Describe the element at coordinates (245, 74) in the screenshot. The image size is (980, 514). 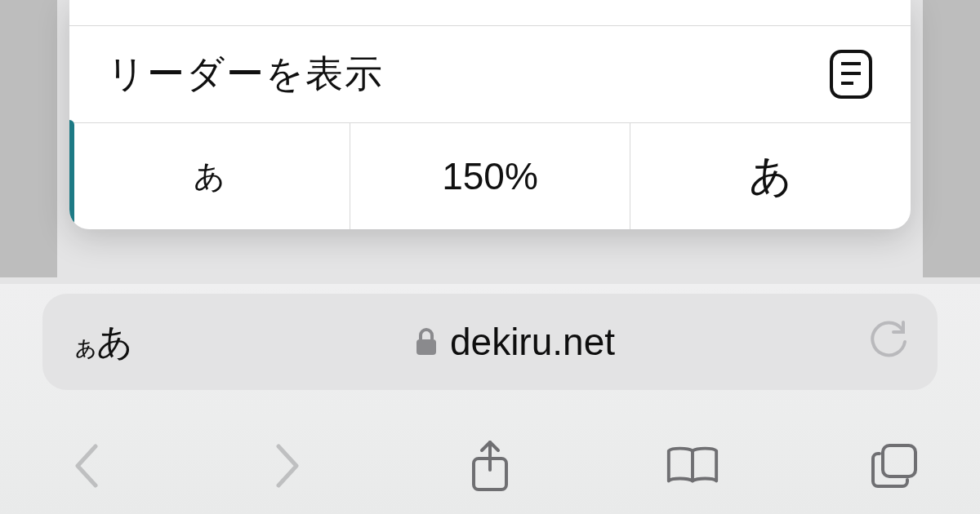
I see `show-reader-label: リーダーを表示` at that location.